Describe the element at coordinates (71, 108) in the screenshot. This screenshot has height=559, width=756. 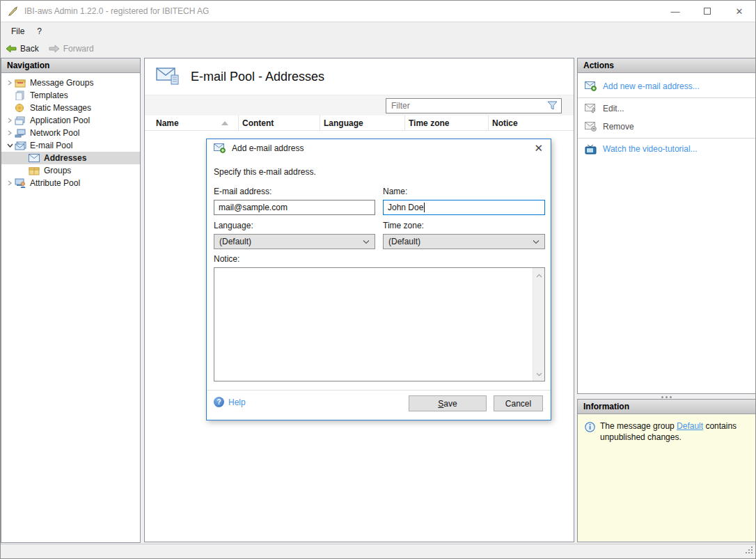
I see `sidebar-item-static-messages: Static Messages` at that location.